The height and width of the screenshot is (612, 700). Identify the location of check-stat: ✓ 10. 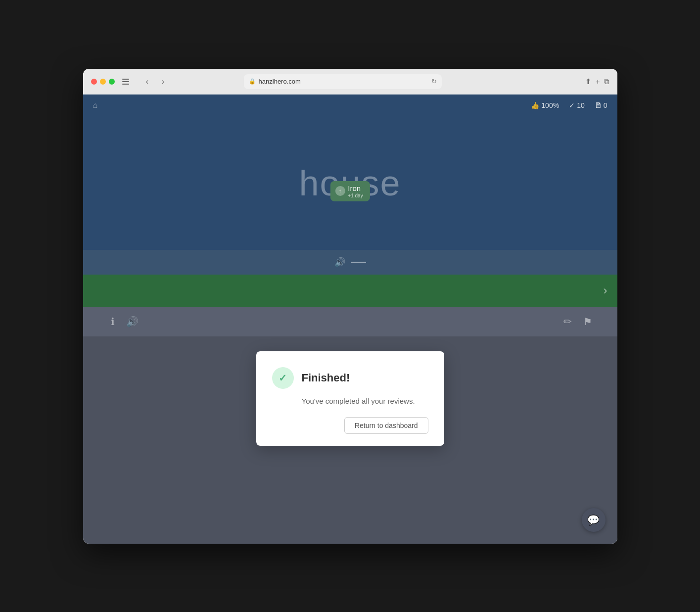
(577, 105).